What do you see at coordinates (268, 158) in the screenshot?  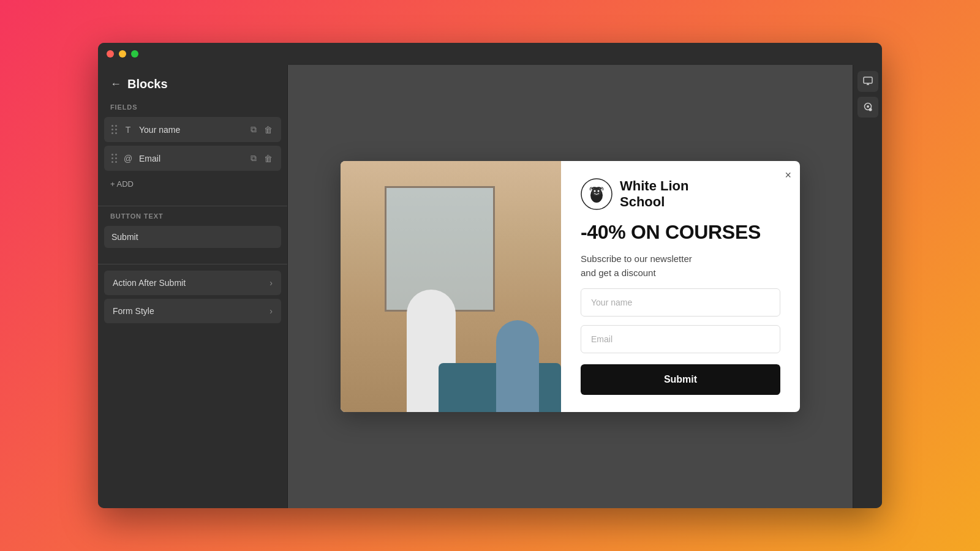 I see `delete-email-button: 🗑` at bounding box center [268, 158].